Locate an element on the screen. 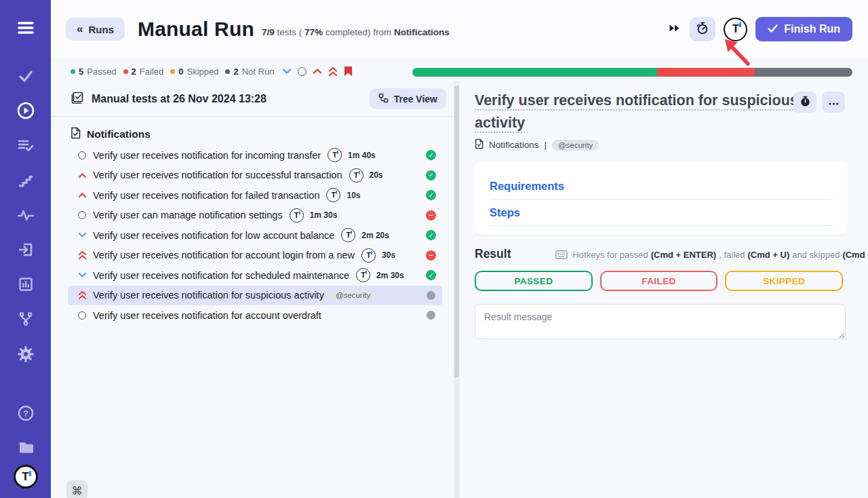 This screenshot has width=868, height=498. failed-button: FAILED is located at coordinates (659, 281).